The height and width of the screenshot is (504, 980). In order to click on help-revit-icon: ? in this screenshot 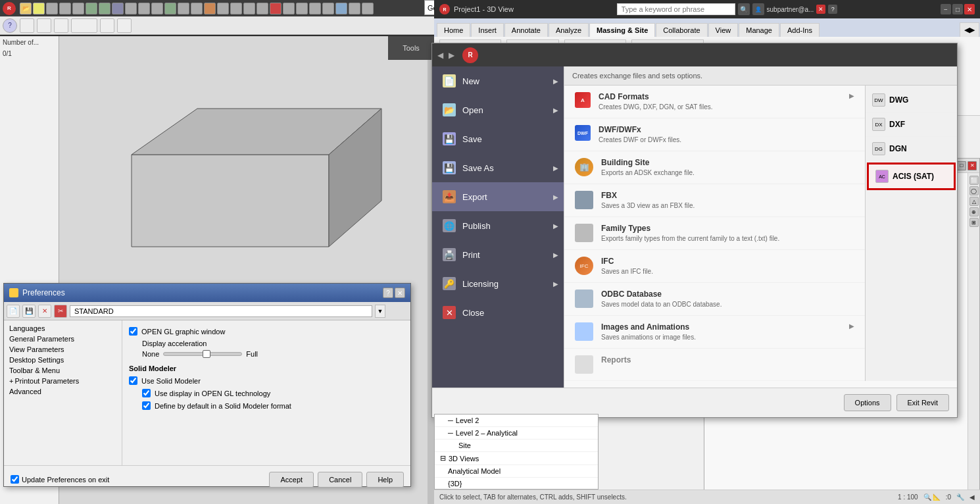, I will do `click(833, 9)`.